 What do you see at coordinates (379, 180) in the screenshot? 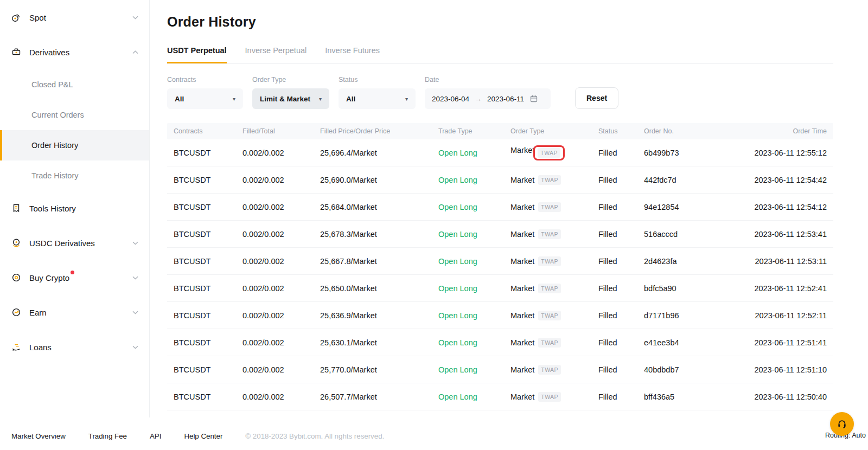
I see `cell-filled-price: 25,690.0/Market` at bounding box center [379, 180].